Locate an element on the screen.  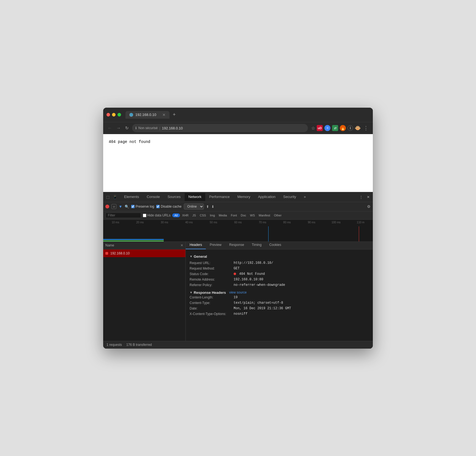
devtools-close-icon: ✕ is located at coordinates (368, 197).